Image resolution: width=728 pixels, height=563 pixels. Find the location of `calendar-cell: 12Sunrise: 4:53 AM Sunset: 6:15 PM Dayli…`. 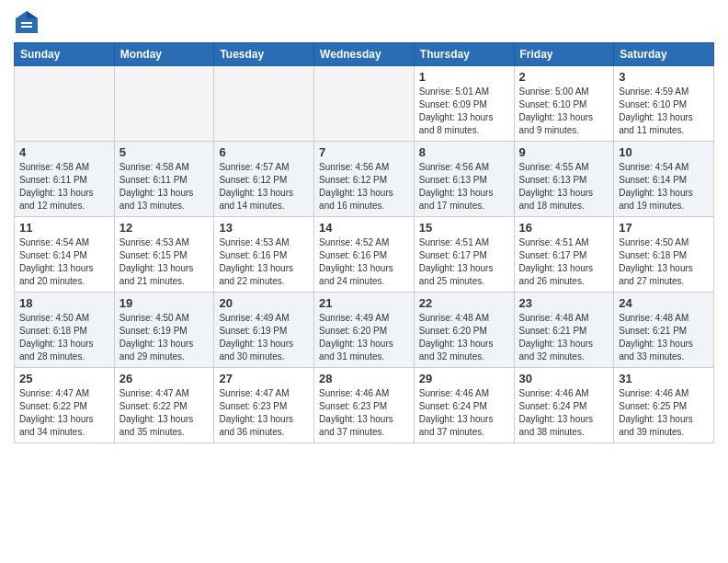

calendar-cell: 12Sunrise: 4:53 AM Sunset: 6:15 PM Dayli… is located at coordinates (164, 255).